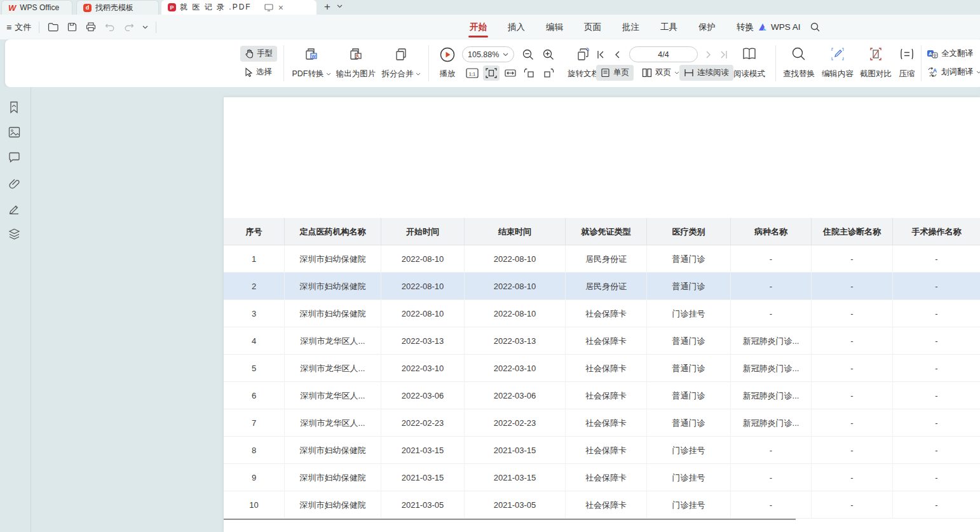 The width and height of the screenshot is (980, 532). What do you see at coordinates (19, 27) in the screenshot?
I see `file-menu-button: ≡ 文件` at bounding box center [19, 27].